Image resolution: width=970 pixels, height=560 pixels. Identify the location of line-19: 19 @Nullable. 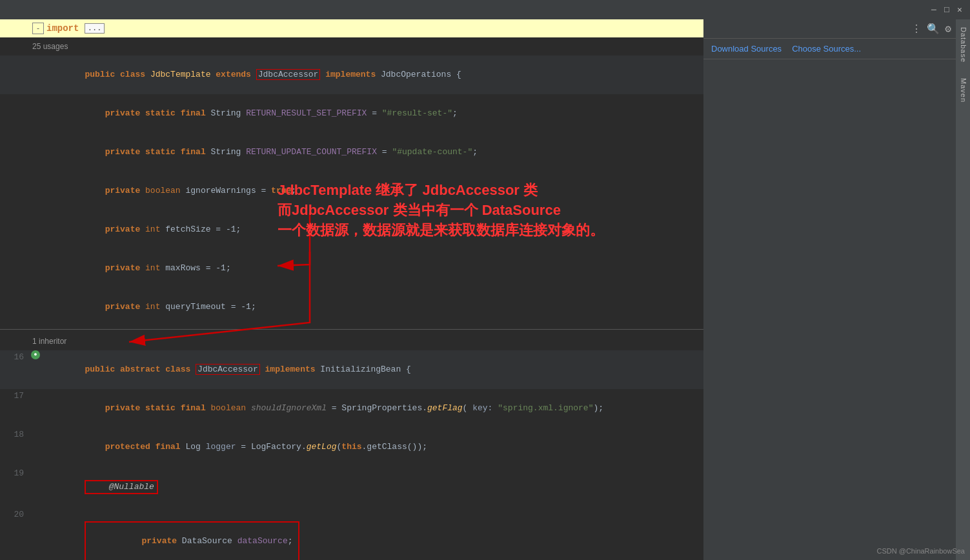
(352, 487).